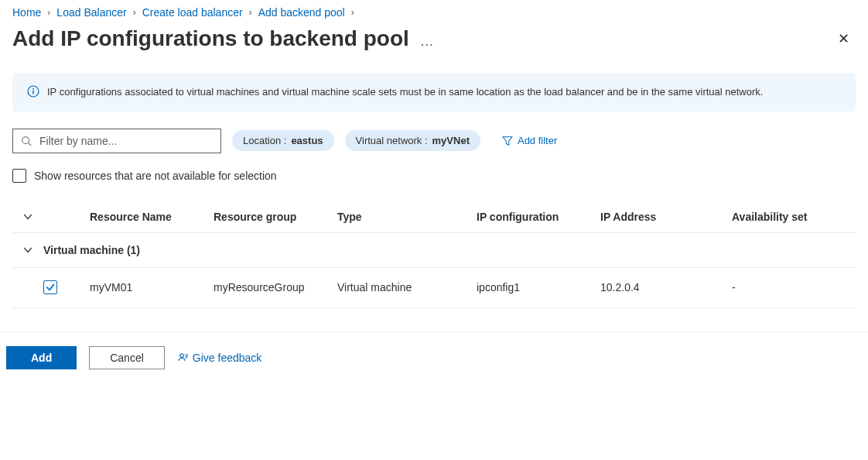  I want to click on close-icon: ✕, so click(846, 39).